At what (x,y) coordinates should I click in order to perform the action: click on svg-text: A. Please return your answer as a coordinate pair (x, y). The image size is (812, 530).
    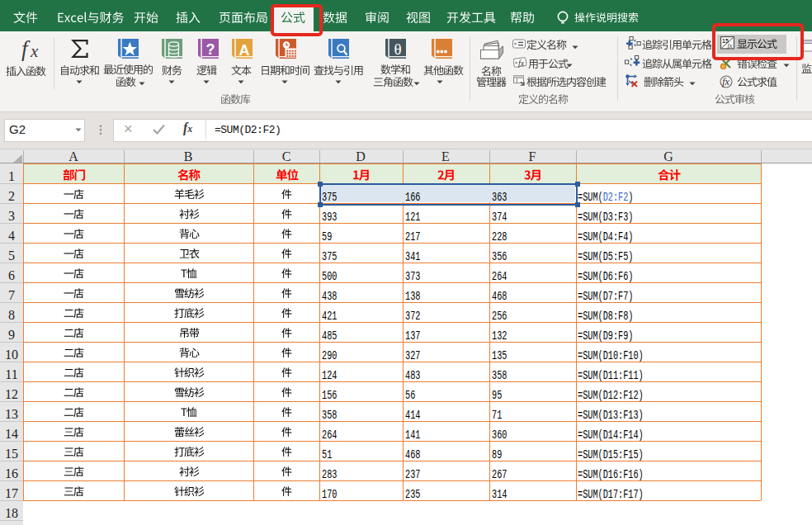
    Looking at the image, I should click on (244, 50).